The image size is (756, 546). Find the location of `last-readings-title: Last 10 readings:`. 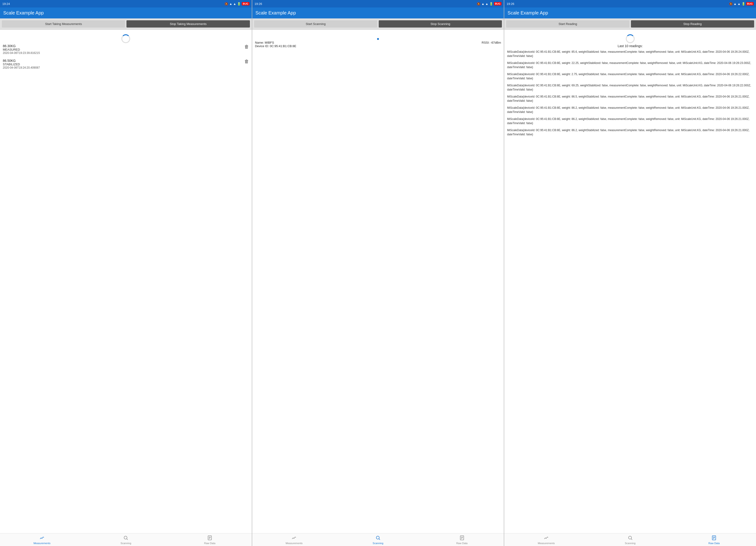

last-readings-title: Last 10 readings: is located at coordinates (630, 46).